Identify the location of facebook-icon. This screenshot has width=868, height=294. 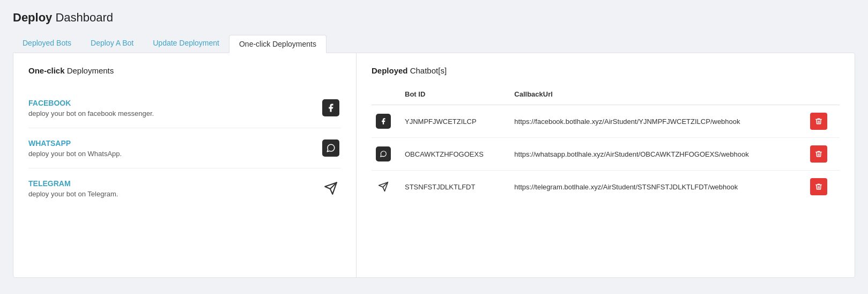
(331, 108).